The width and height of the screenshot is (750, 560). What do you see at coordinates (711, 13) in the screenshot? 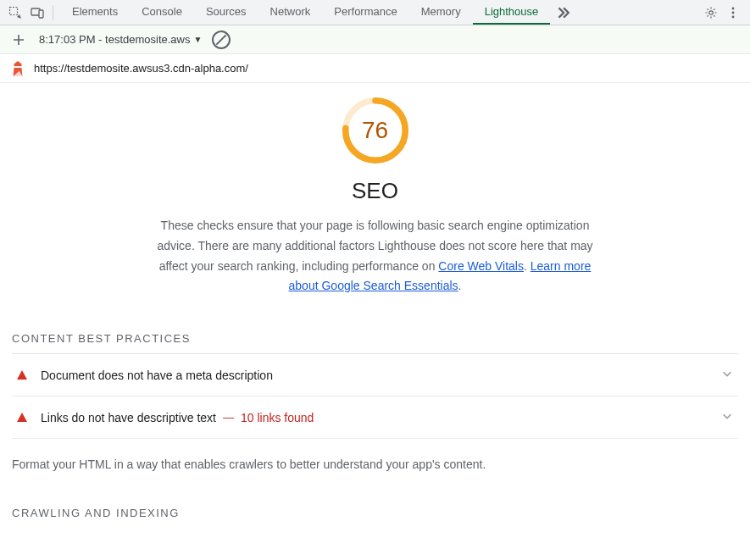
I see `gear-icon` at bounding box center [711, 13].